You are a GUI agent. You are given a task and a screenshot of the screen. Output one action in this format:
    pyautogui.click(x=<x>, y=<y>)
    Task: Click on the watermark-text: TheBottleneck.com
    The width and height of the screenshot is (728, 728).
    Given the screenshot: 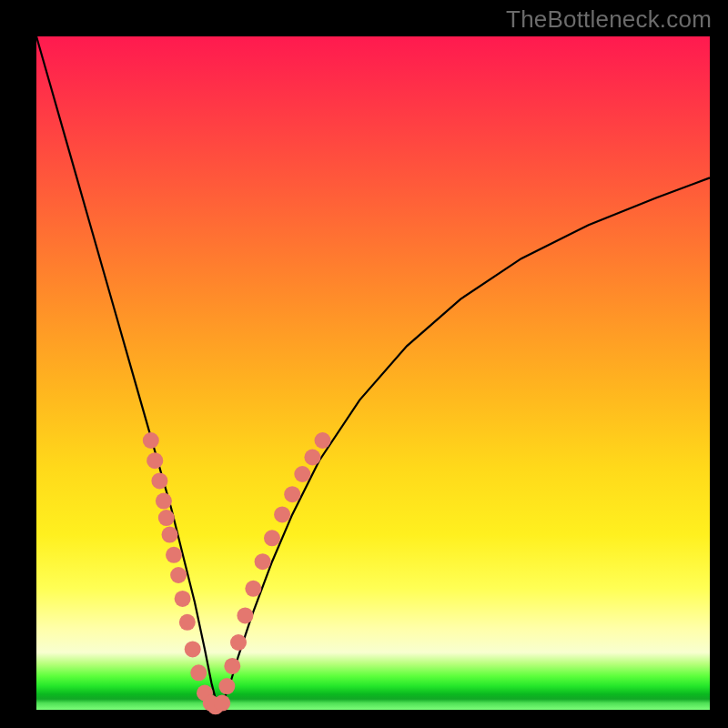 What is the action you would take?
    pyautogui.click(x=609, y=20)
    